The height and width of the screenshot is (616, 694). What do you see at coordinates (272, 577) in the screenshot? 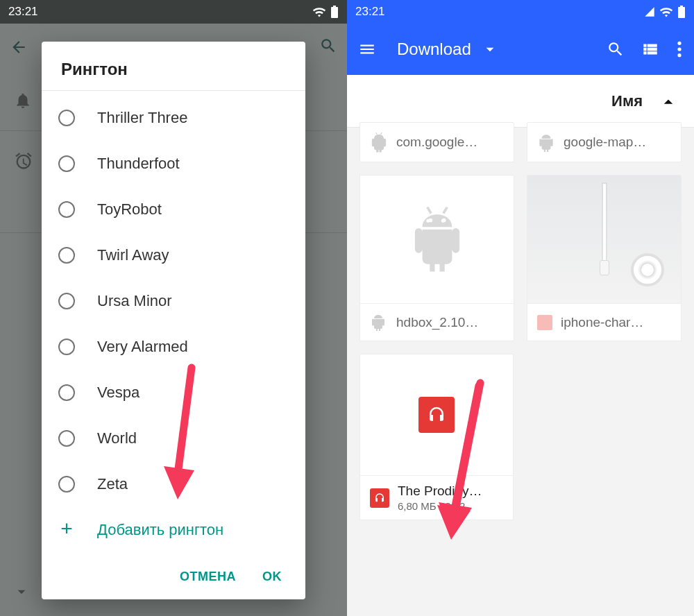
I see `ok-button: OK` at bounding box center [272, 577].